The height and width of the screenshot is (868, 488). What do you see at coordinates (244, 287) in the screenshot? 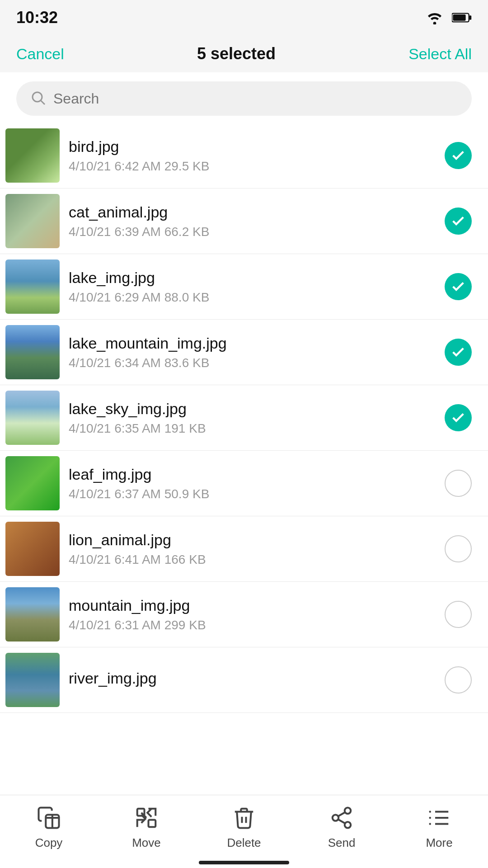
I see `list-item: lake_img.jpg4/10/21 6:29 AM 88.0 KB` at bounding box center [244, 287].